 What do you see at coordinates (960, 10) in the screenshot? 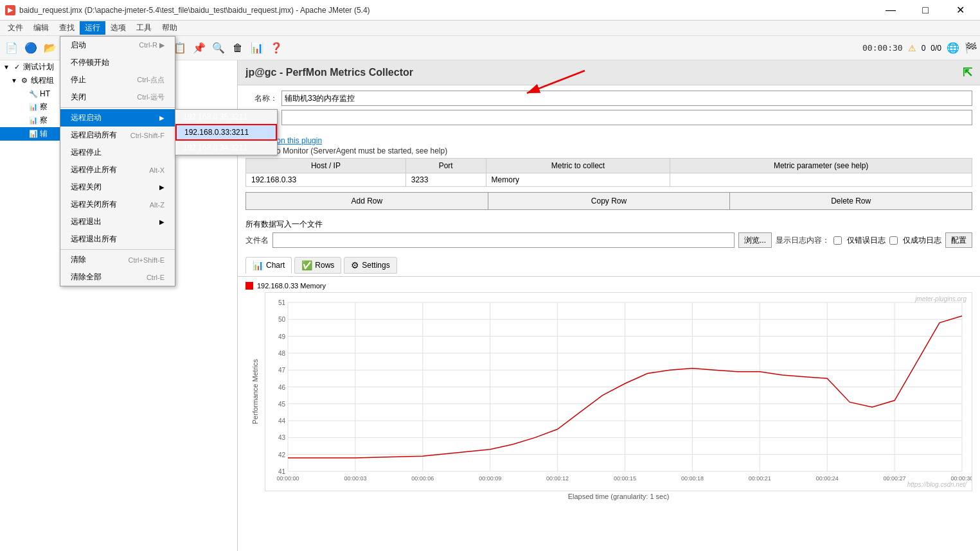
I see `close-button: ✕` at bounding box center [960, 10].